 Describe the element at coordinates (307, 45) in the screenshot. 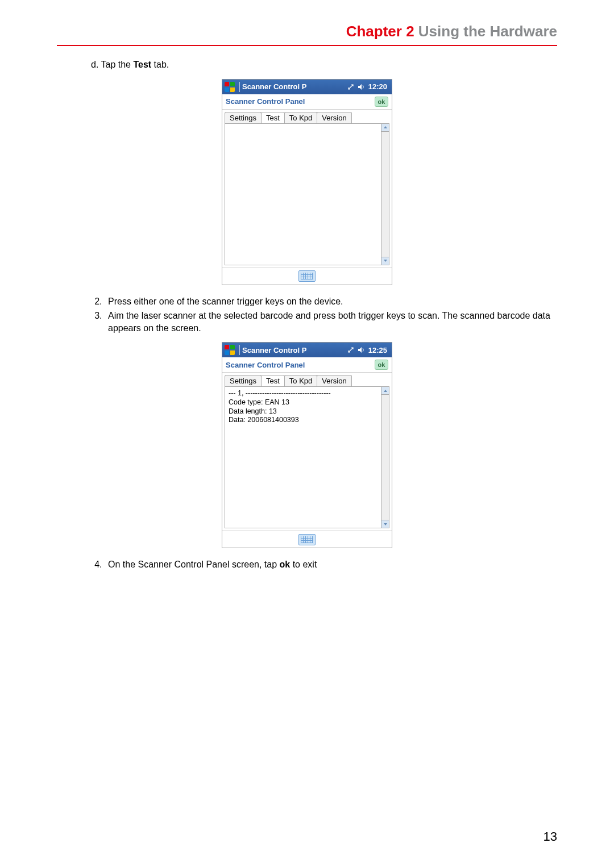

I see `header-rule` at that location.